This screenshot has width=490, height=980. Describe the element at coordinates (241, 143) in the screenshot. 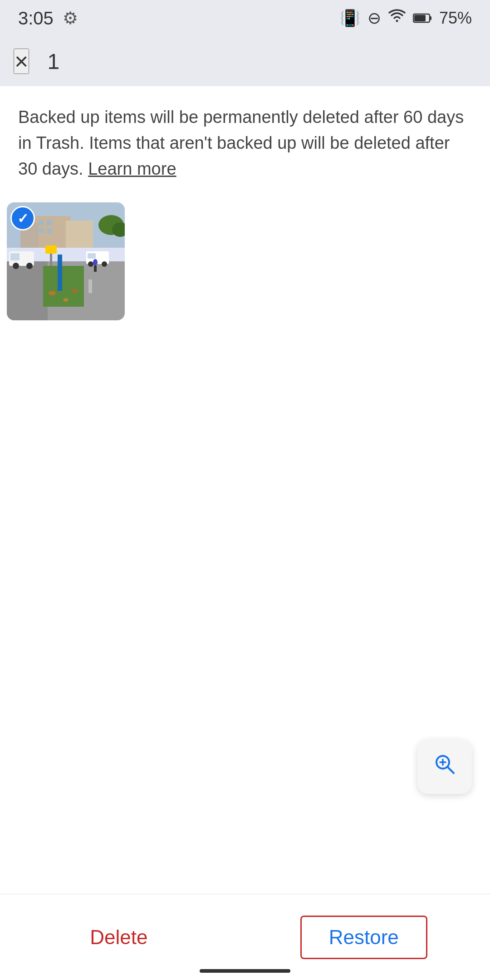

I see `info-message: Backed up items will be permanently dele…` at that location.